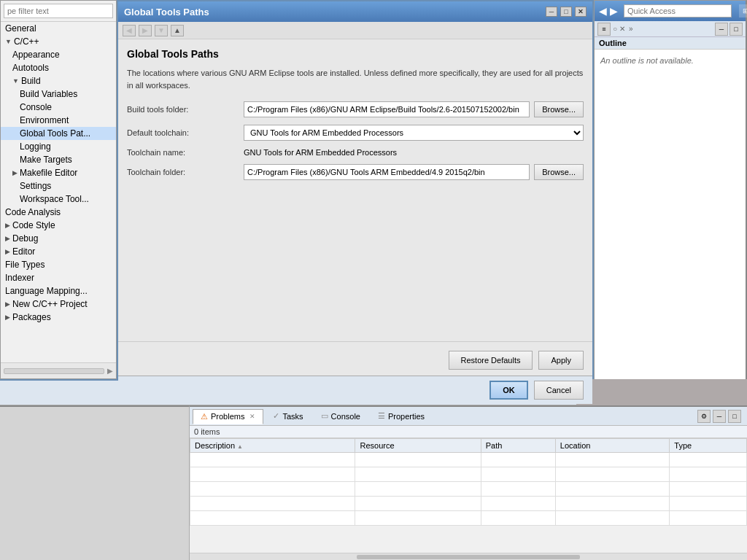  Describe the element at coordinates (58, 225) in the screenshot. I see `sidebar-item-code-style: ▶Code Style` at that location.